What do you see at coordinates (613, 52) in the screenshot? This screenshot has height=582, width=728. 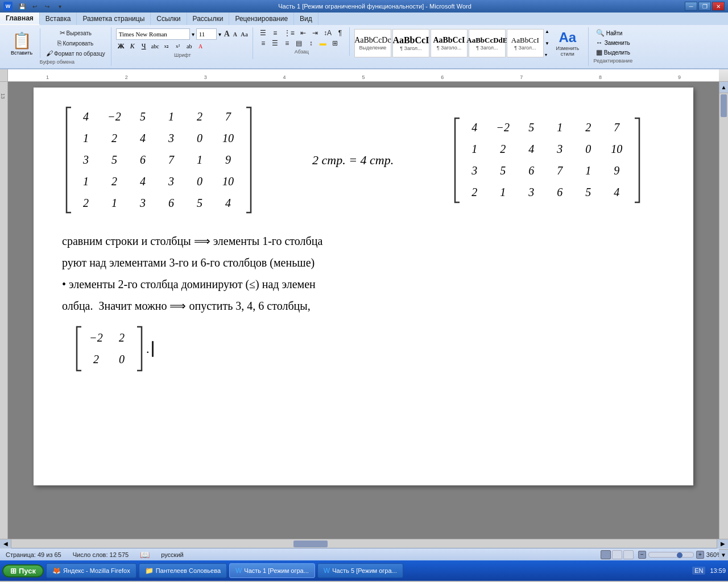 I see `select-button: ▦ Выделить` at bounding box center [613, 52].